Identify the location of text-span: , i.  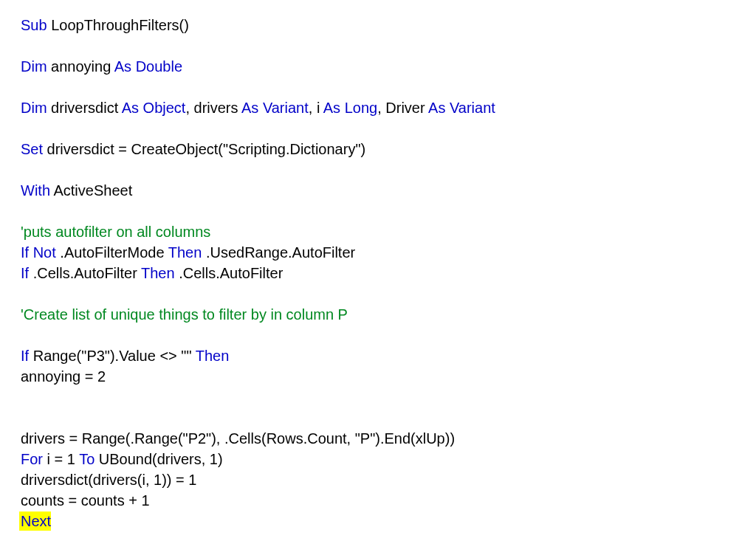
(316, 108).